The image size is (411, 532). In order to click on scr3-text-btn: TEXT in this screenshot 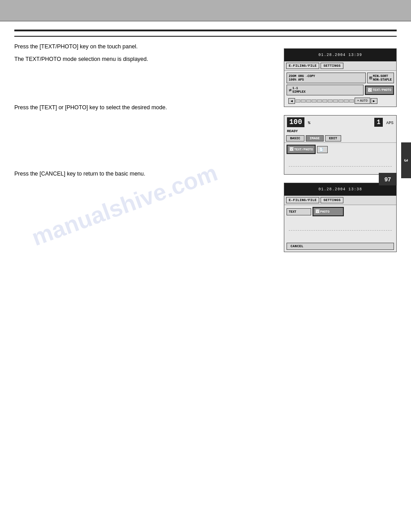, I will do `click(299, 212)`.